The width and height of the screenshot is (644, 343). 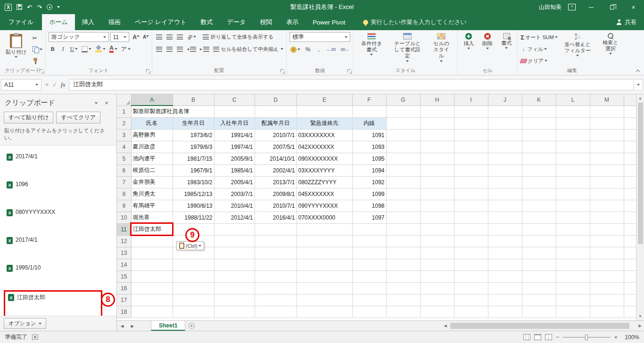 What do you see at coordinates (275, 171) in the screenshot?
I see `data-cell: 2002/4/1` at bounding box center [275, 171].